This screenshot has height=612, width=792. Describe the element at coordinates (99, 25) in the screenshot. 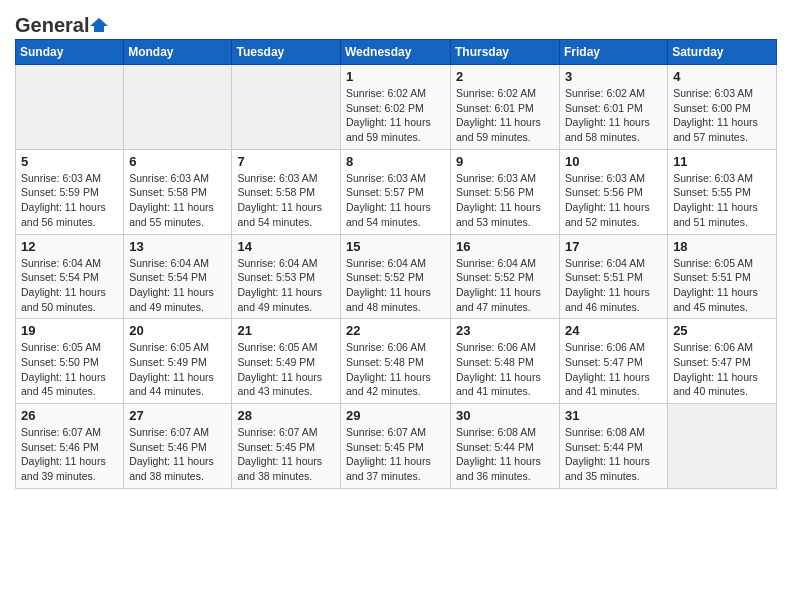

I see `logo-bird-icon` at that location.